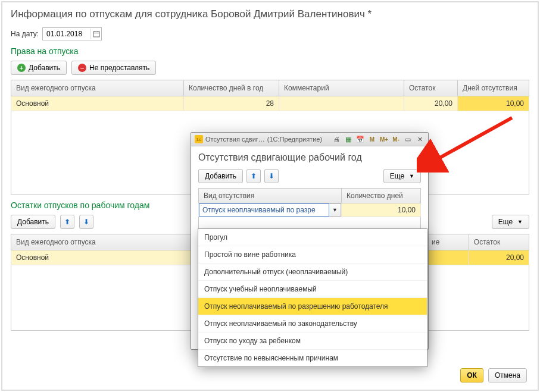  What do you see at coordinates (360, 139) in the screenshot?
I see `calendar-toolbar-icon: 📅` at bounding box center [360, 139].